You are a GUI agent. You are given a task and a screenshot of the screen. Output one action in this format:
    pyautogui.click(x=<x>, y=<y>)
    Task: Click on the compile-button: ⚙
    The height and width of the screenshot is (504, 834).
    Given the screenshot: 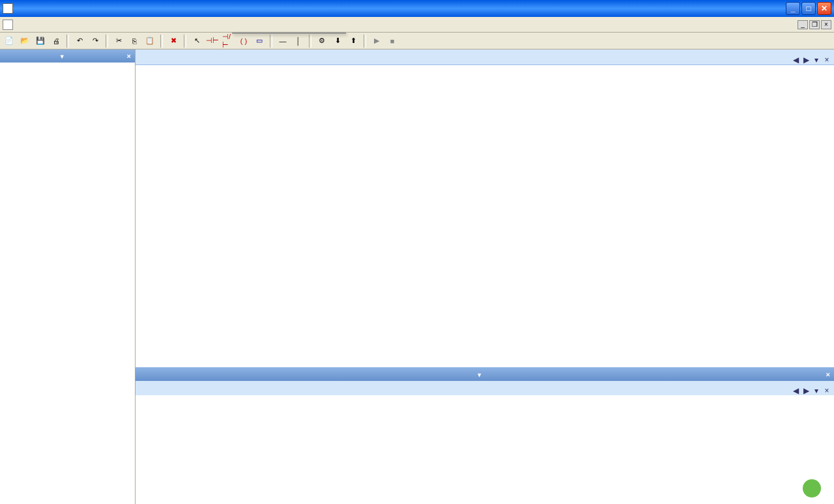 What is the action you would take?
    pyautogui.click(x=322, y=41)
    